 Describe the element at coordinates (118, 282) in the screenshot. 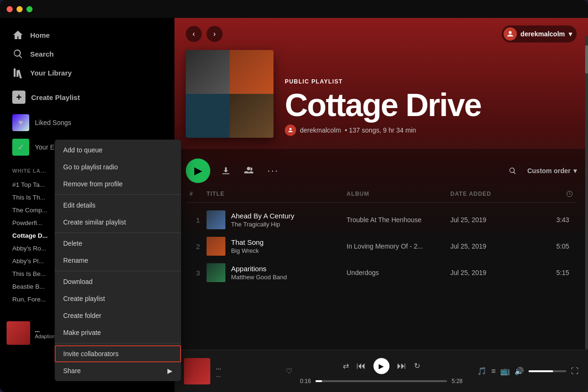

I see `menu-item-download: Download` at that location.